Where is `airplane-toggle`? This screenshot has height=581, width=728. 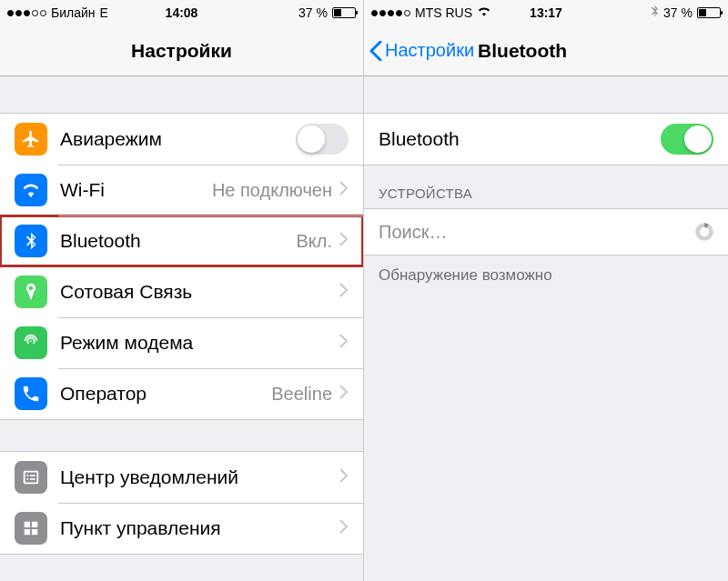
airplane-toggle is located at coordinates (322, 139).